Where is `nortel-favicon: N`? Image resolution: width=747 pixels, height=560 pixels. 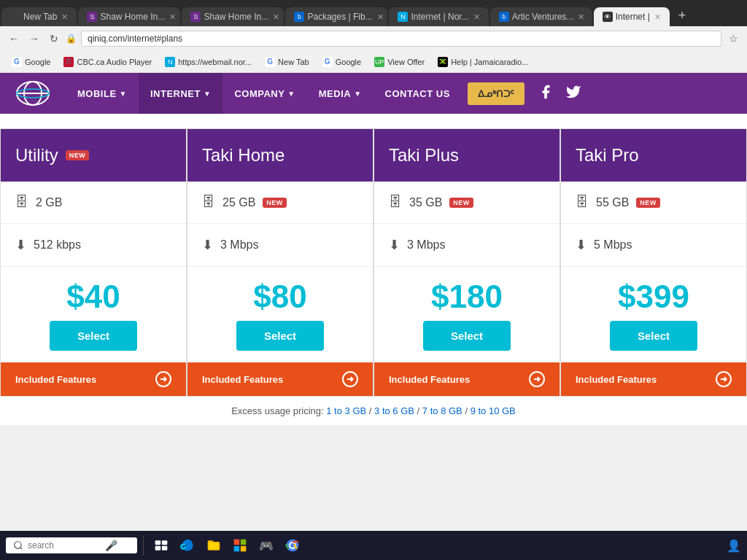 nortel-favicon: N is located at coordinates (170, 62).